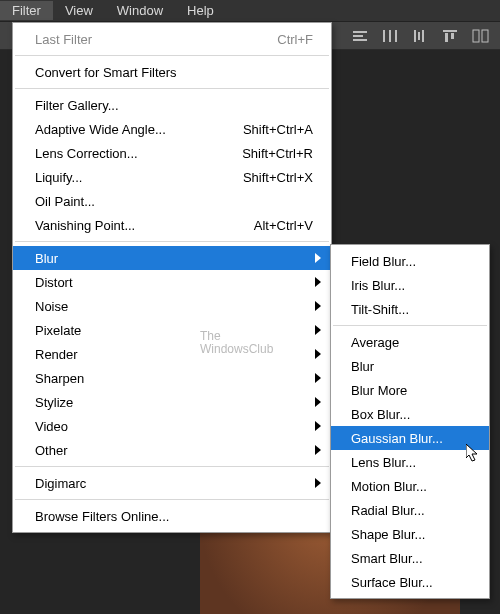 The height and width of the screenshot is (614, 500). Describe the element at coordinates (174, 72) in the screenshot. I see `menu-item-label: Convert for Smart Filters` at that location.